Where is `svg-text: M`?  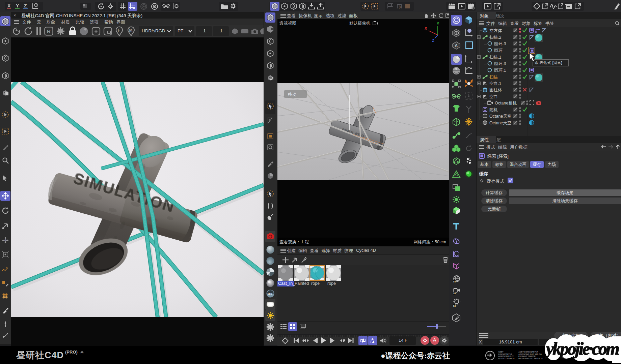 svg-text: M is located at coordinates (131, 30).